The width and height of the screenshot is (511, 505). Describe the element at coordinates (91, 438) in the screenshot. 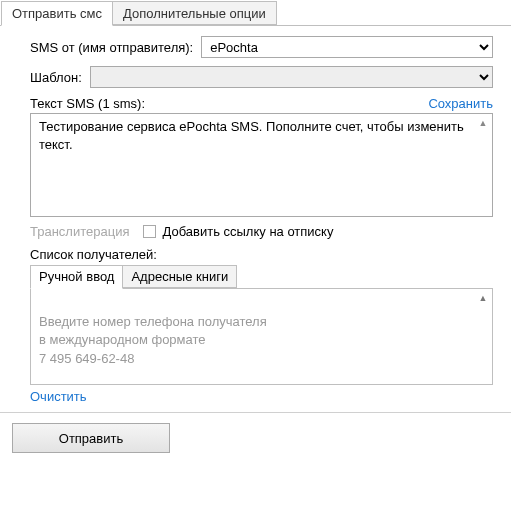

I see `send-button: Отправить` at that location.